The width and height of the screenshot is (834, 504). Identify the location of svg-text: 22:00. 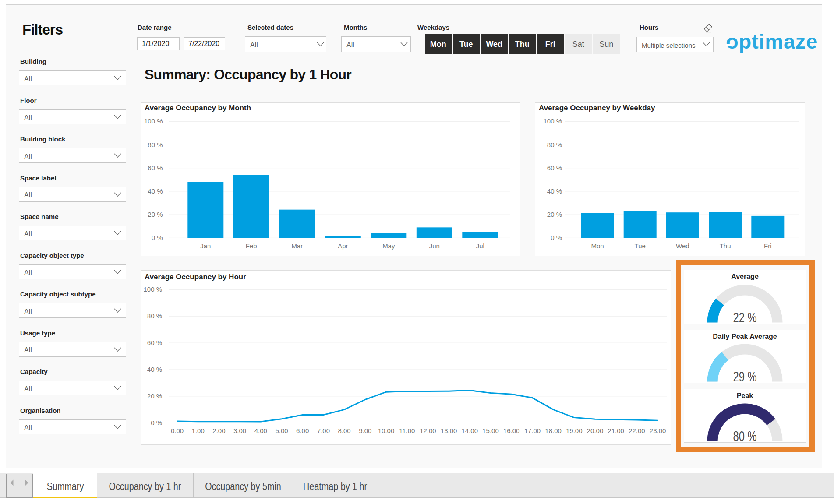
(637, 431).